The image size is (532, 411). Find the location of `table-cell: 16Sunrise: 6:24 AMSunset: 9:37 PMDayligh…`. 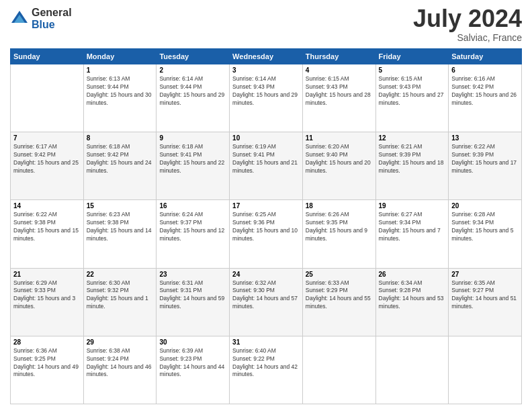

table-cell: 16Sunrise: 6:24 AMSunset: 9:37 PMDayligh… is located at coordinates (193, 234).